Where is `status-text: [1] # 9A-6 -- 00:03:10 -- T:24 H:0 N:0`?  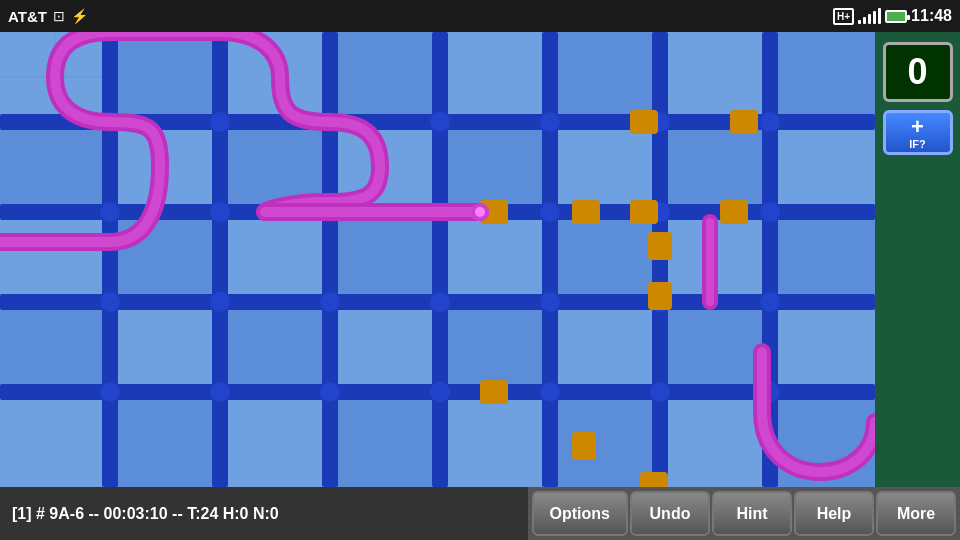
status-text: [1] # 9A-6 -- 00:03:10 -- T:24 H:0 N:0 is located at coordinates (146, 514).